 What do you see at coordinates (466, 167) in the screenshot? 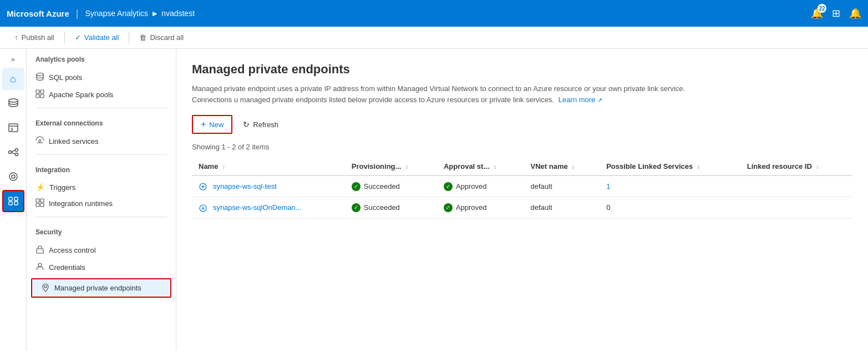
I see `col-approval-label: Approval st...` at bounding box center [466, 167].